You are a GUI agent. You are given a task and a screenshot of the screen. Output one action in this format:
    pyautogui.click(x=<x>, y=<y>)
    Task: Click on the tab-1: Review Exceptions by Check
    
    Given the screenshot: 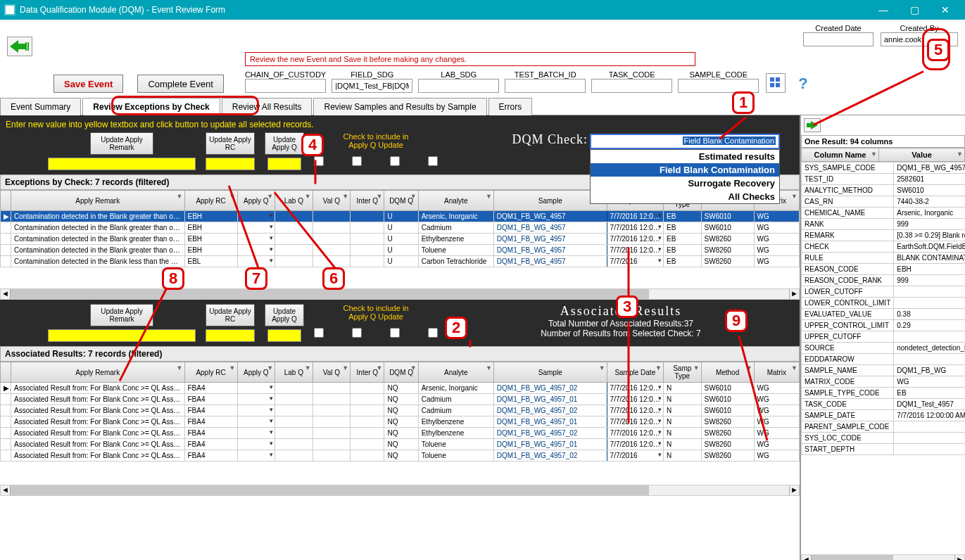 What is the action you would take?
    pyautogui.click(x=151, y=107)
    